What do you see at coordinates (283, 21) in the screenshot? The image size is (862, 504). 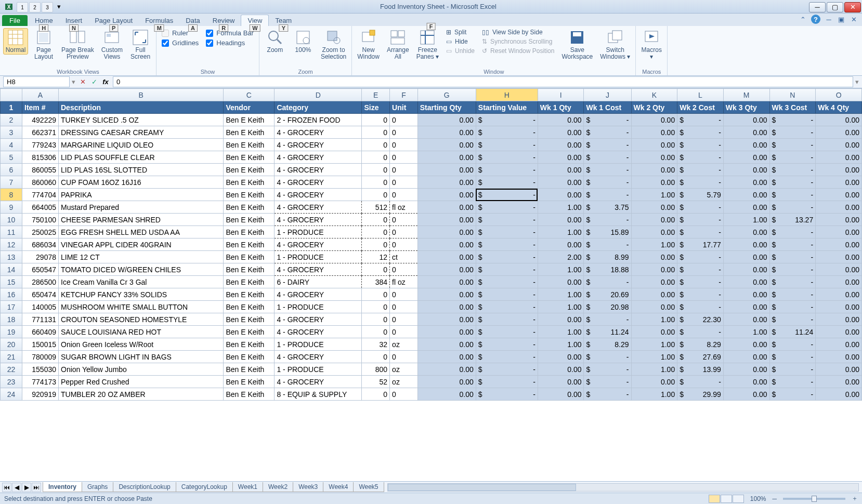 I see `tab-team: TeamY` at bounding box center [283, 21].